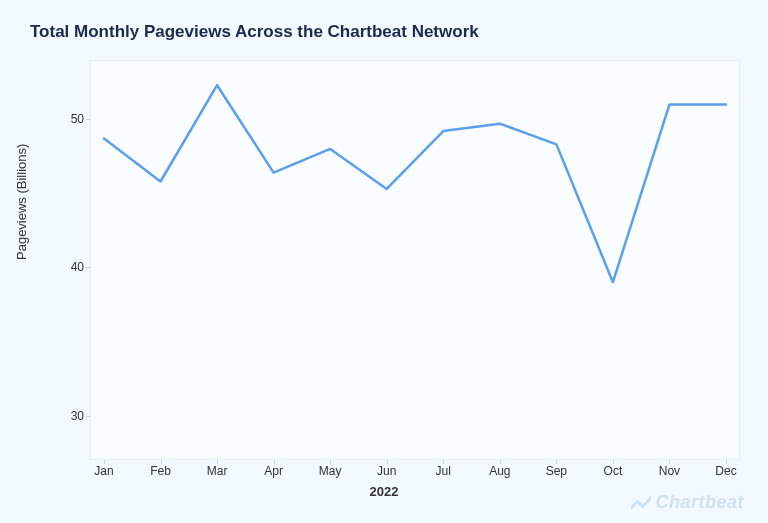 The width and height of the screenshot is (768, 523). Describe the element at coordinates (64, 119) in the screenshot. I see `y-tick-label: 50` at that location.